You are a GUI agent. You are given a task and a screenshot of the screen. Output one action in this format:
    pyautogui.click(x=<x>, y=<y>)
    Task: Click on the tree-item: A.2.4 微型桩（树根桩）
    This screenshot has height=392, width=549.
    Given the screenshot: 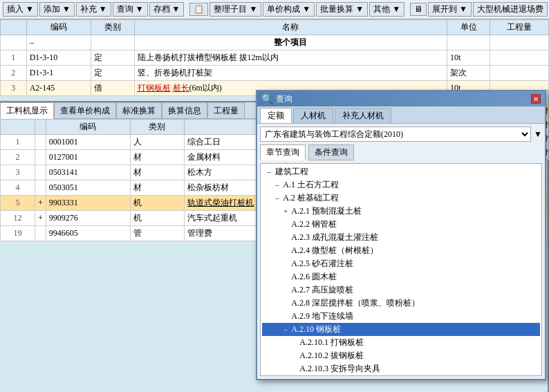 What is the action you would take?
    pyautogui.click(x=401, y=250)
    